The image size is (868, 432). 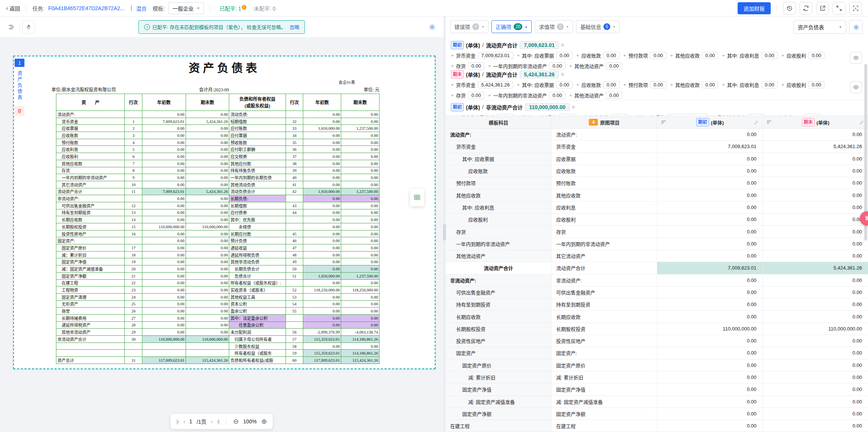 What do you see at coordinates (806, 8) in the screenshot?
I see `refresh-icon` at bounding box center [806, 8].